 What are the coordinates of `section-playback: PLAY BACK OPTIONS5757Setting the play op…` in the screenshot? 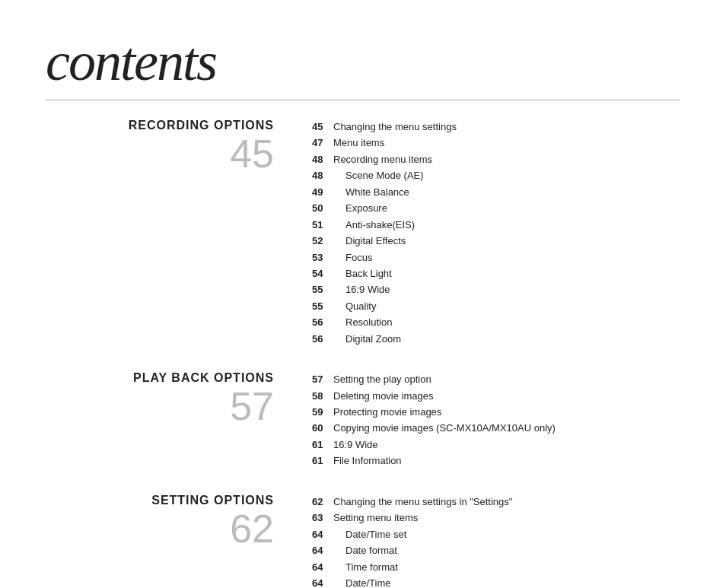 It's located at (363, 420).